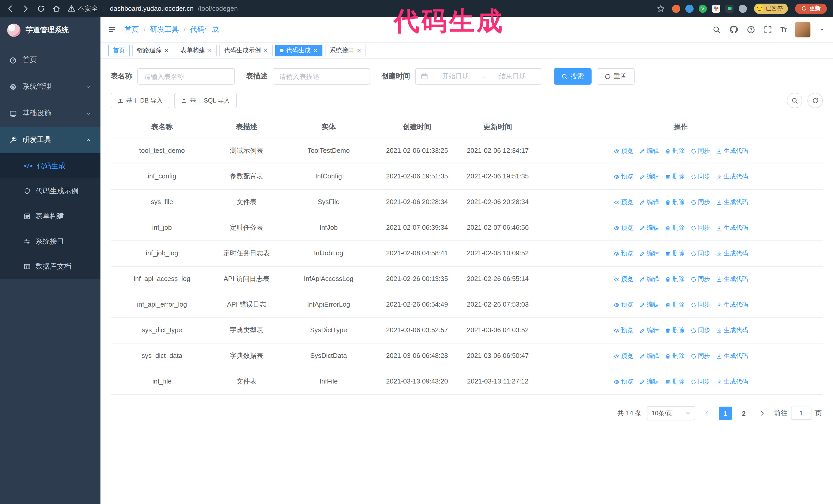 The width and height of the screenshot is (833, 504). I want to click on app-logo: 芋道管理系统, so click(50, 30).